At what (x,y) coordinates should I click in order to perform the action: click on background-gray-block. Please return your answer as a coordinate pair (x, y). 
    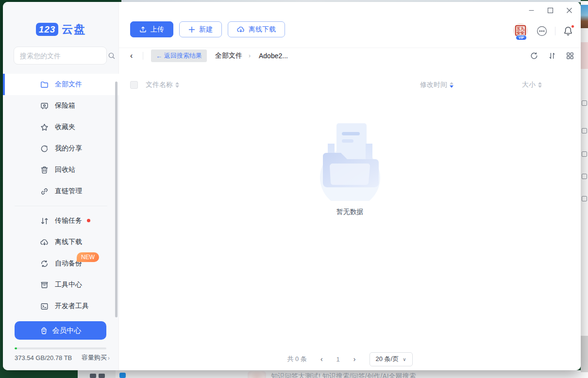
    Looking at the image, I should click on (585, 354).